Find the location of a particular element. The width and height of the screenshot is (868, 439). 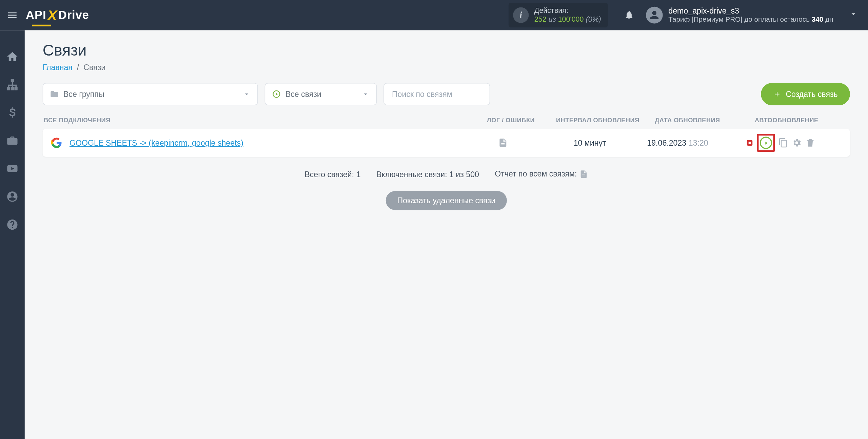

briefcase-icon is located at coordinates (12, 141).